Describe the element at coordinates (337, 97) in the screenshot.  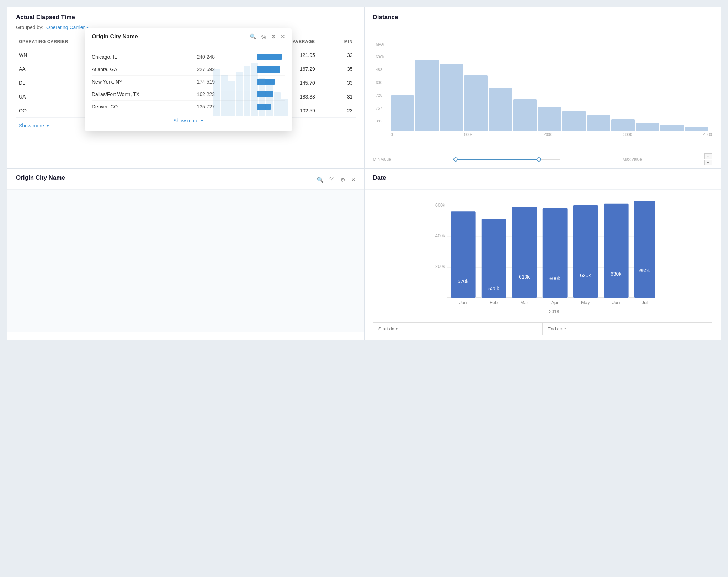
I see `cell-min: 31` at that location.